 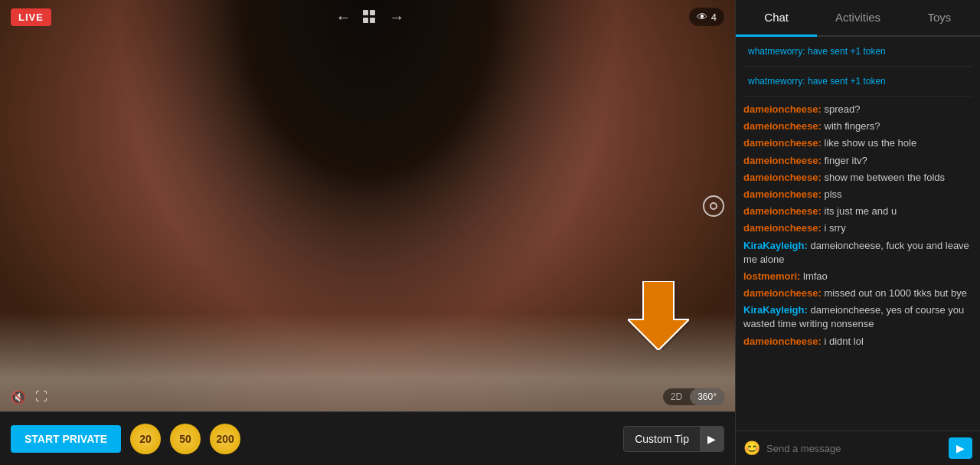 What do you see at coordinates (397, 17) in the screenshot?
I see `next-button: →` at bounding box center [397, 17].